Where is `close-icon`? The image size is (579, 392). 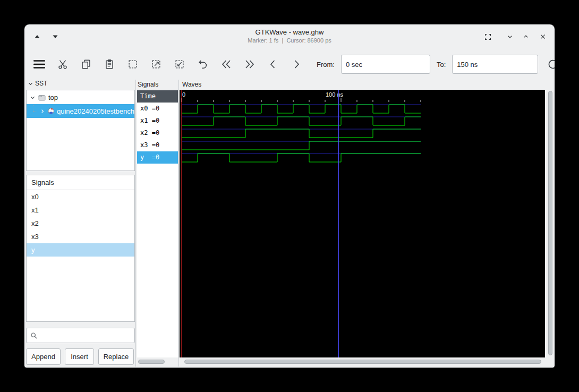 close-icon is located at coordinates (543, 37).